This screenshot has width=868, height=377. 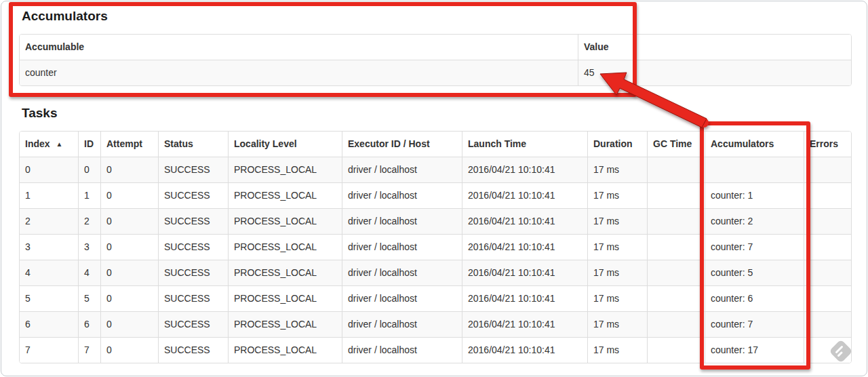 I want to click on task-cell-accumulators: counter: 5, so click(x=754, y=273).